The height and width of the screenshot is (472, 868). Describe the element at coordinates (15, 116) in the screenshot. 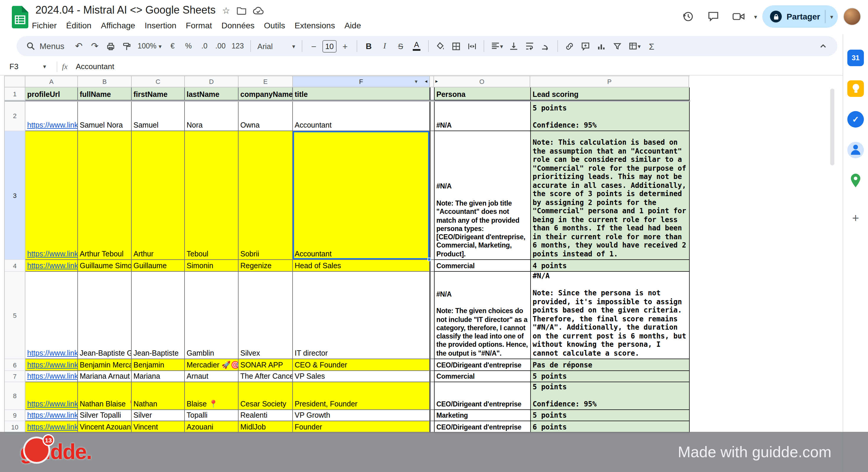

I see `row-header-2: 2` at that location.